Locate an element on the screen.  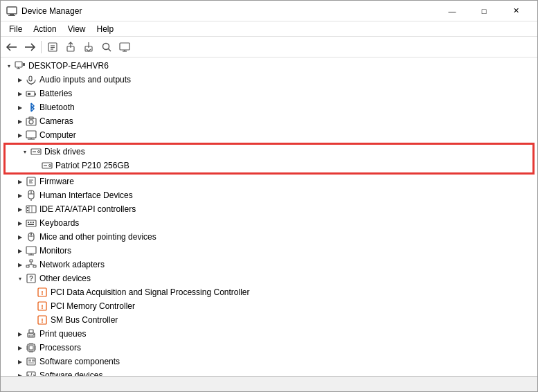
softwaredev-expand: ▶ is located at coordinates (20, 373).